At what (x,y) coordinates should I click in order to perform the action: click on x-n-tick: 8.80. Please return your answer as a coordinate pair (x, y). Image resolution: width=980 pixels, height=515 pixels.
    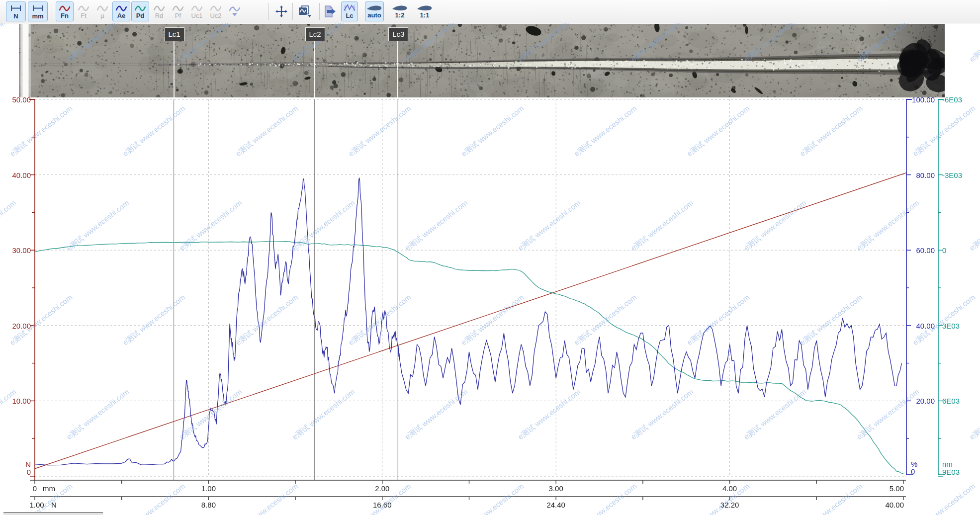
    Looking at the image, I should click on (208, 505).